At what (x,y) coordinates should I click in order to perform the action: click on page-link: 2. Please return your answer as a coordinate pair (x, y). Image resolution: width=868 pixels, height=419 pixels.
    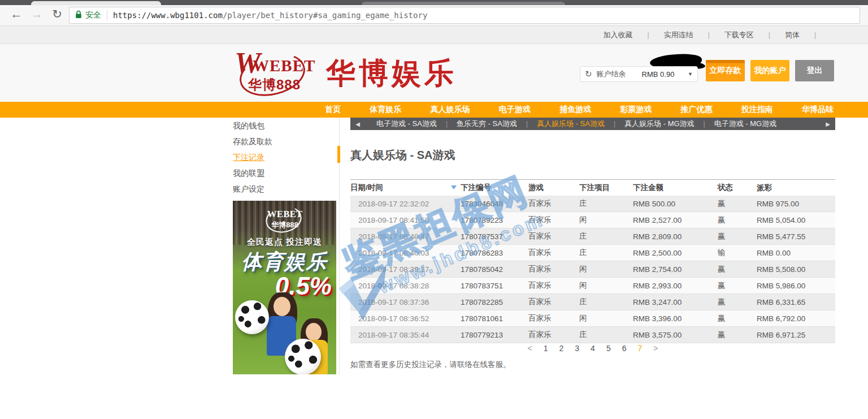
    Looking at the image, I should click on (562, 348).